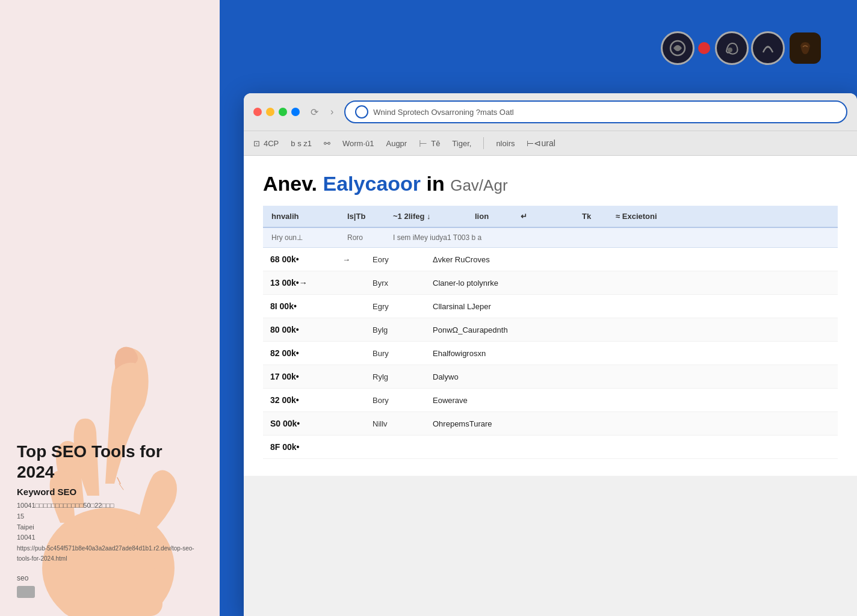 The height and width of the screenshot is (616, 857). I want to click on tab-label-8: nloirs, so click(506, 143).